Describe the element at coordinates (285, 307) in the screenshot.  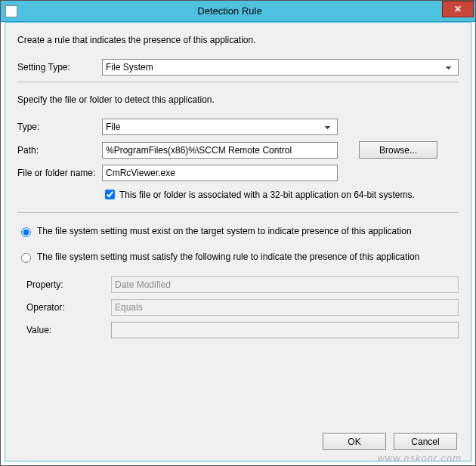
I see `operator-select: Equals` at that location.